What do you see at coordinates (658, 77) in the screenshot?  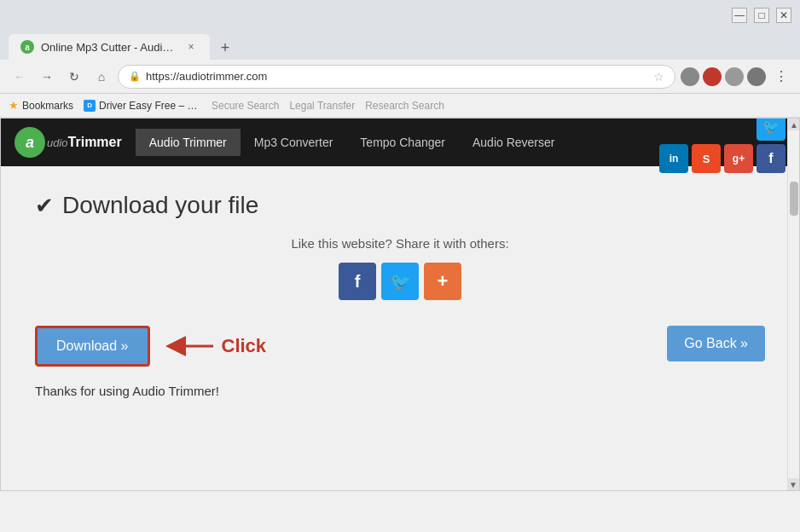 I see `bookmark-star-icon: ☆` at bounding box center [658, 77].